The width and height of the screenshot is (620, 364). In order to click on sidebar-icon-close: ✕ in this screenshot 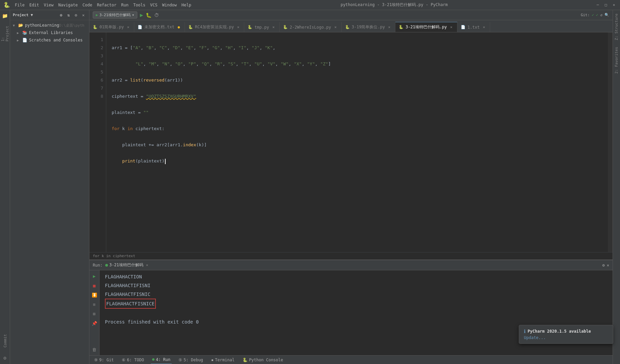, I will do `click(83, 15)`.